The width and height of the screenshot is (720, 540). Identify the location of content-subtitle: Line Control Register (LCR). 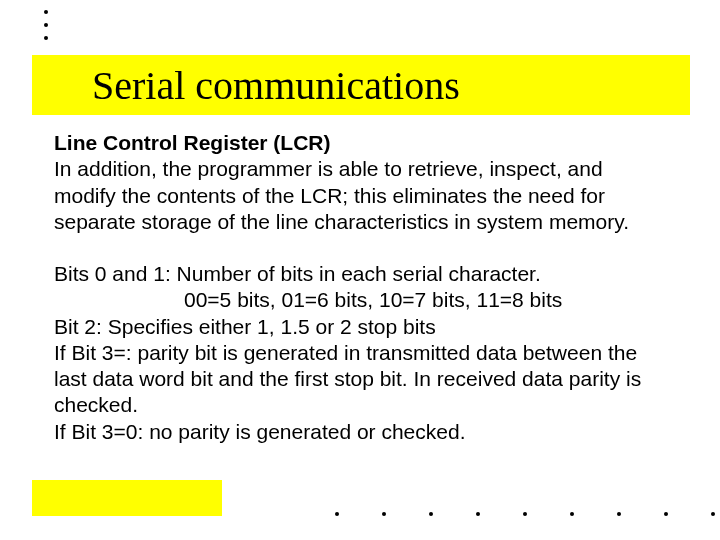
(192, 142).